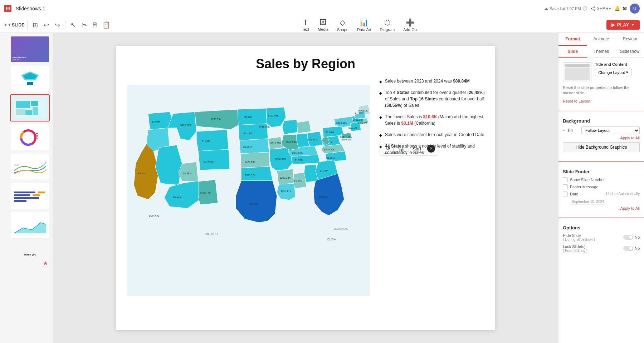 The height and width of the screenshot is (343, 644). Describe the element at coordinates (617, 9) in the screenshot. I see `notification-icon: 🔔` at that location.